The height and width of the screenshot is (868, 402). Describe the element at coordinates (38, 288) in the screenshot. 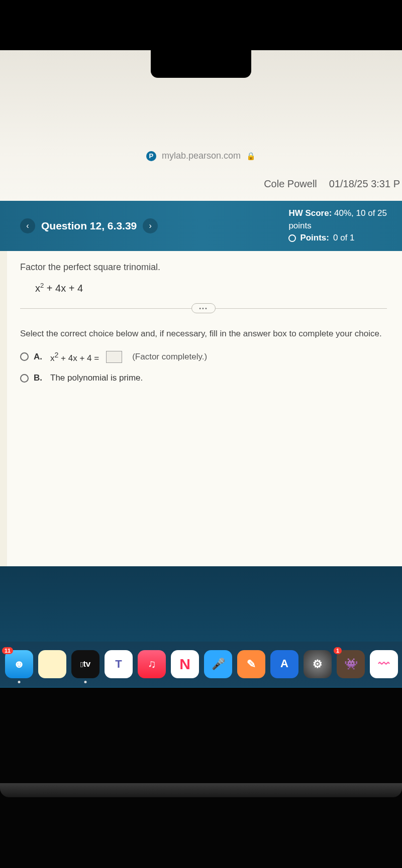

I see `expr-var: x` at that location.